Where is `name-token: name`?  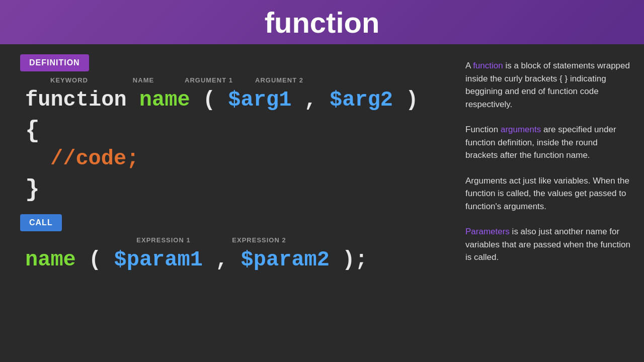
name-token: name is located at coordinates (165, 100).